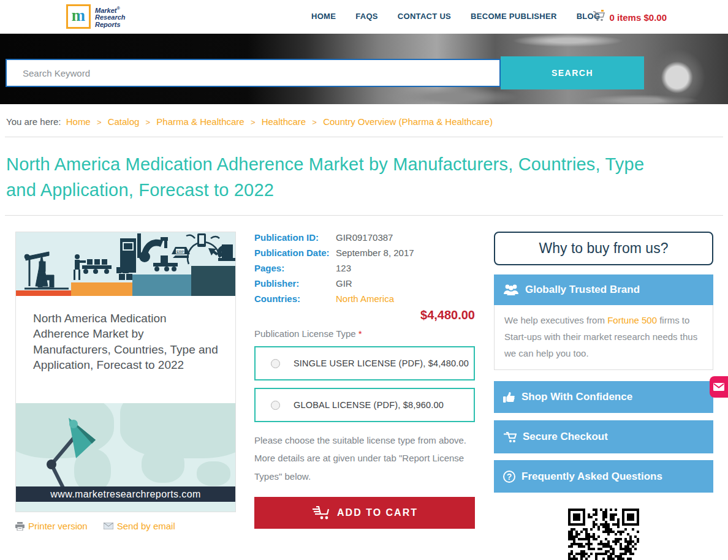  What do you see at coordinates (51, 526) in the screenshot?
I see `printer-version-link: Printer version` at bounding box center [51, 526].